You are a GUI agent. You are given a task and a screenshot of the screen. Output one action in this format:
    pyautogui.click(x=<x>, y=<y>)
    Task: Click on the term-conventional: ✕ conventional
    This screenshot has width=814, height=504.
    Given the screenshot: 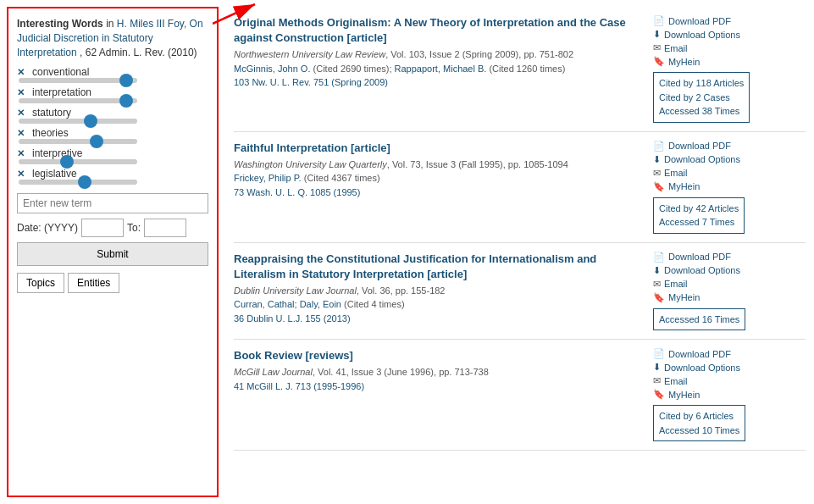 What is the action you would take?
    pyautogui.click(x=113, y=75)
    